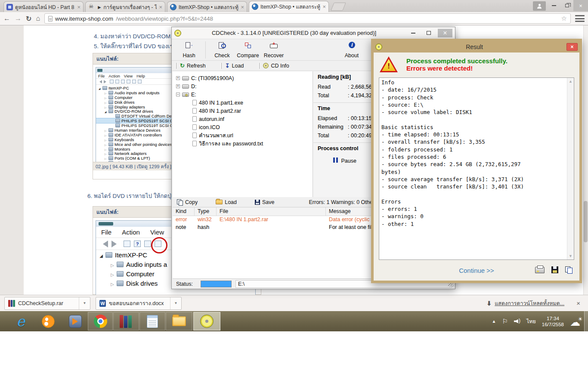 The height and width of the screenshot is (386, 588). What do you see at coordinates (580, 19) in the screenshot?
I see `browser-menu-button` at bounding box center [580, 19].